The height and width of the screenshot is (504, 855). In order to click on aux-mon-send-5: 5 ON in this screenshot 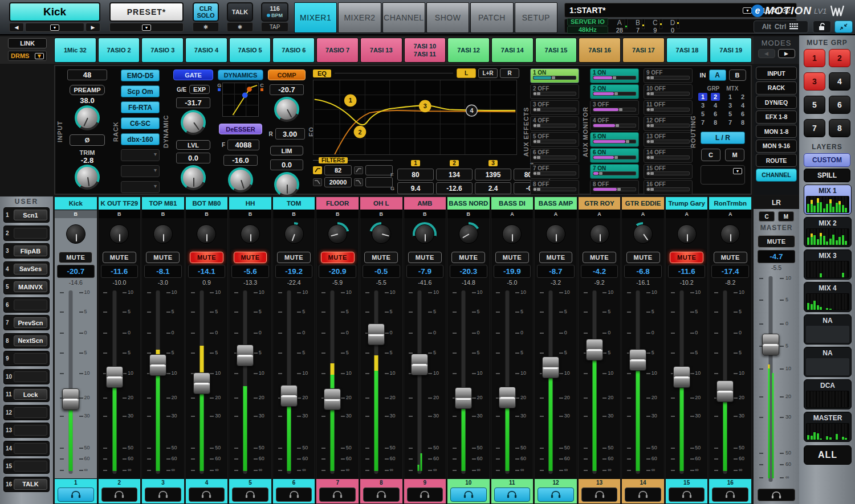, I will do `click(614, 140)`.